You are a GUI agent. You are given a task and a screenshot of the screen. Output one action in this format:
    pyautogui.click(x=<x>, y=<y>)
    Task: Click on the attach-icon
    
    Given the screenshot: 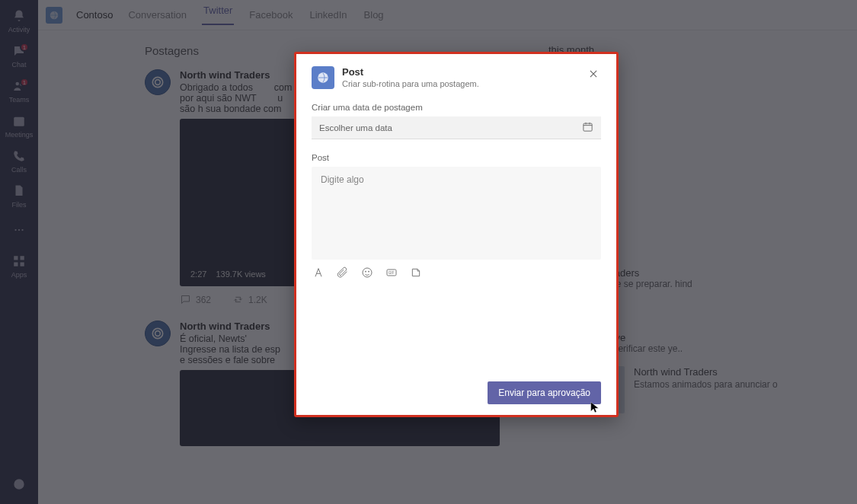 What is the action you would take?
    pyautogui.click(x=343, y=273)
    